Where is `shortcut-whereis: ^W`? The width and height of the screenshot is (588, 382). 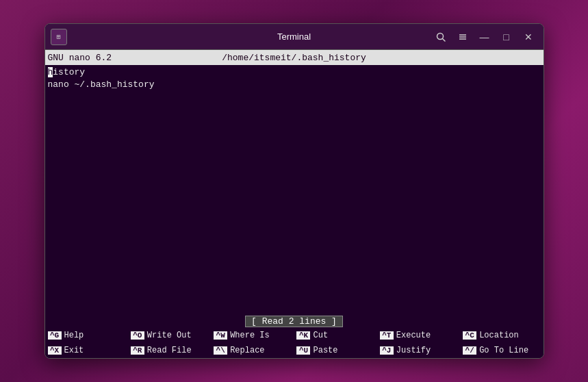 shortcut-whereis: ^W is located at coordinates (220, 335).